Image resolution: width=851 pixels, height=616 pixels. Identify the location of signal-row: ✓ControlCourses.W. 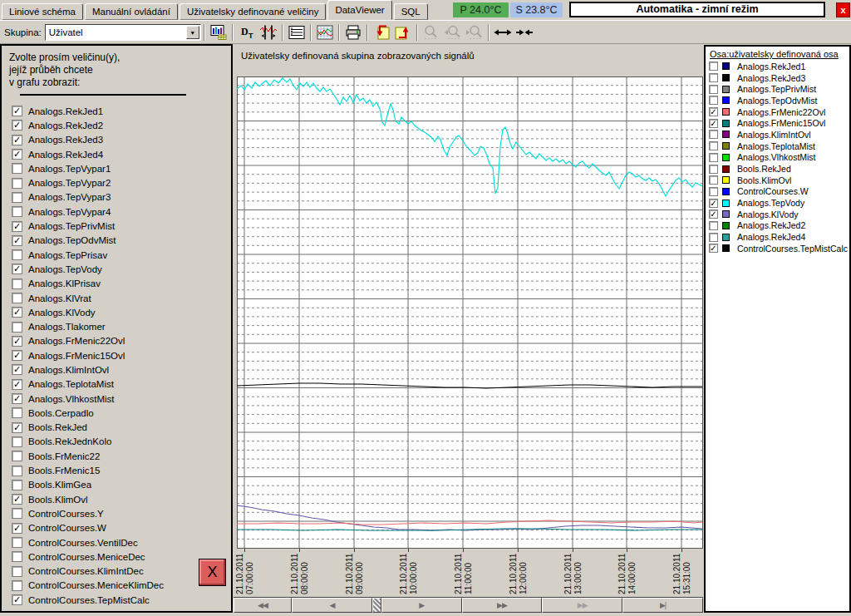
(116, 529).